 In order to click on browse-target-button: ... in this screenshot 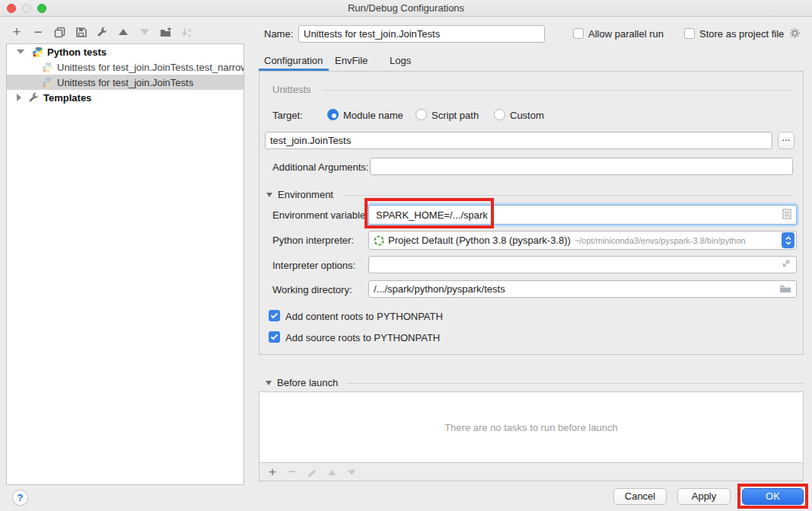, I will do `click(786, 140)`.